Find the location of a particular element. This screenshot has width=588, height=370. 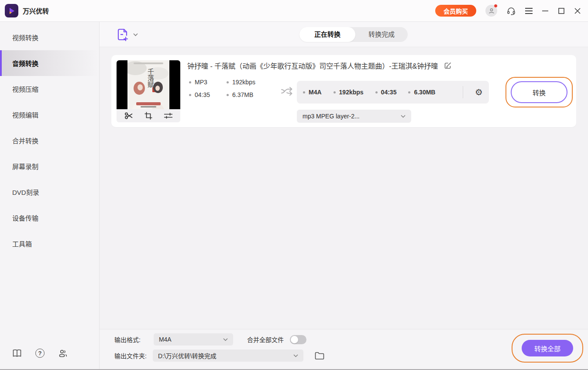

sidebar-item-video-compress: 视频压缩 is located at coordinates (50, 89).